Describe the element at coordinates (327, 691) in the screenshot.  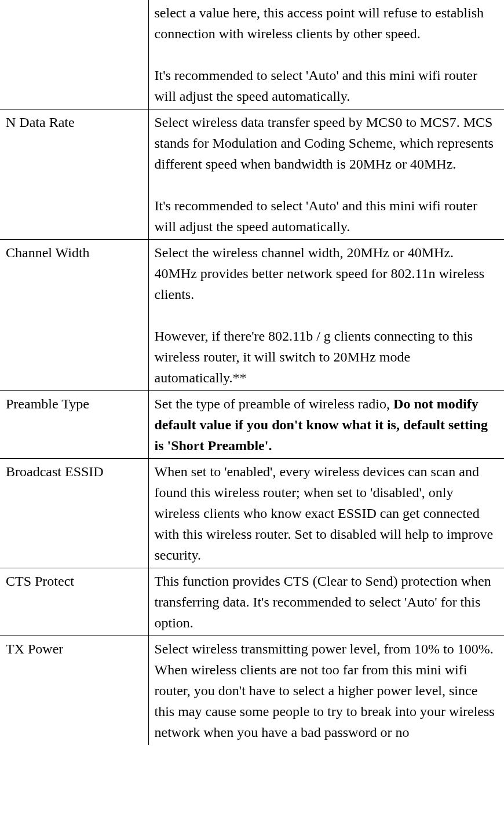
I see `desc-paragraph: Select wireless transmitting power level…` at that location.